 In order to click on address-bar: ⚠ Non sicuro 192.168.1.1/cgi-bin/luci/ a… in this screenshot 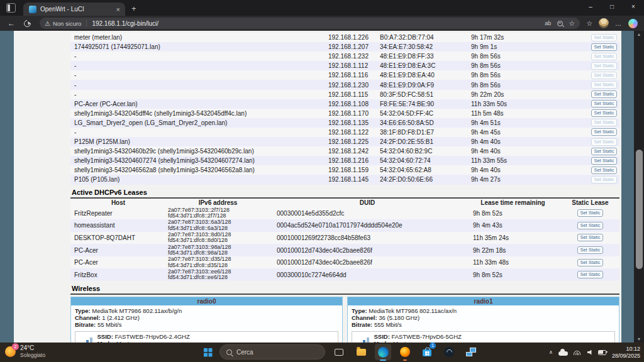, I will do `click(309, 23)`.